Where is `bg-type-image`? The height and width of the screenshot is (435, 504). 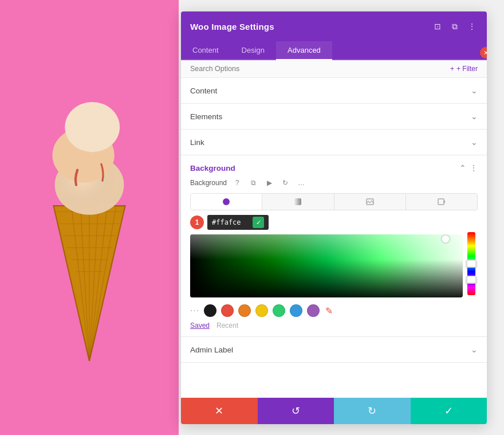 bg-type-image is located at coordinates (370, 202).